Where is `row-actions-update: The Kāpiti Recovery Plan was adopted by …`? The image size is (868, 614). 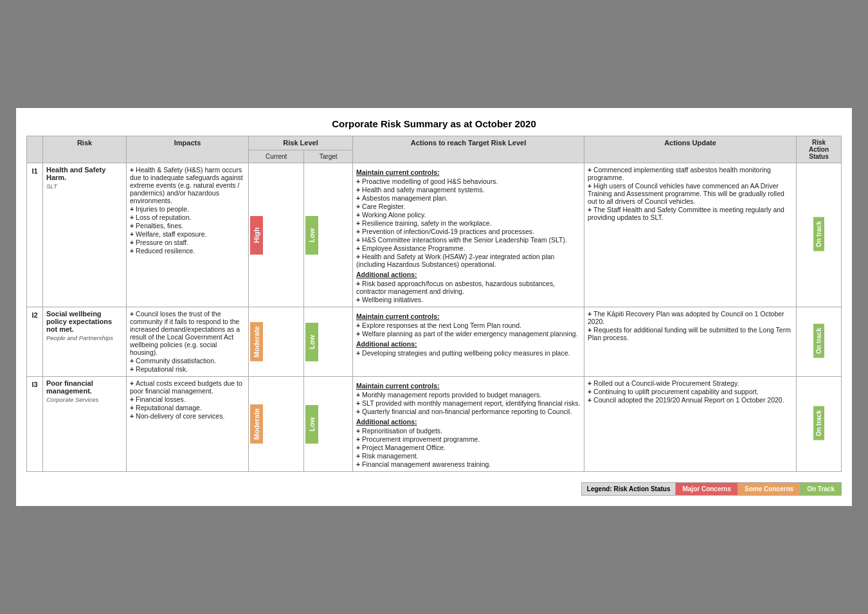
row-actions-update: The Kāpiti Recovery Plan was adopted by … is located at coordinates (691, 342).